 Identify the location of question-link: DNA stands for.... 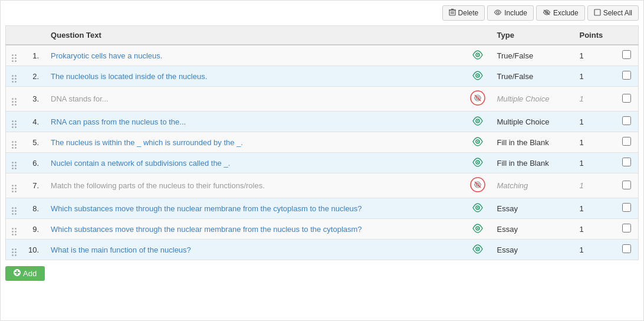
(80, 99).